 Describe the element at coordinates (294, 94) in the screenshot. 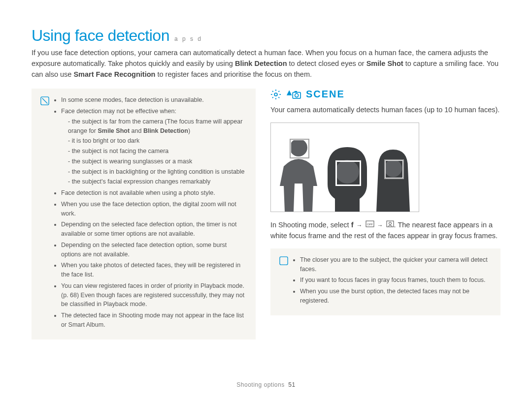

I see `camera-up-icon` at that location.